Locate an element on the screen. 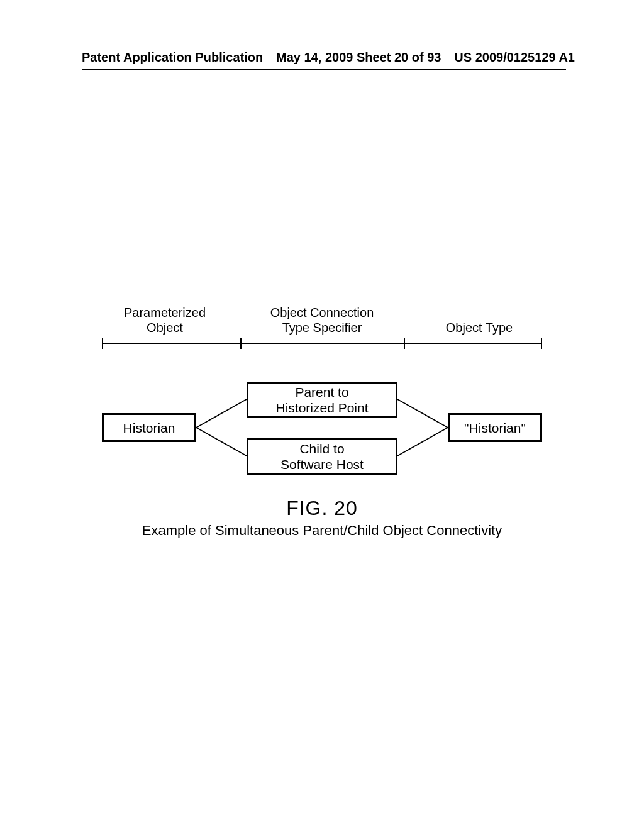 The height and width of the screenshot is (830, 644). figure-number: FIG. 20 is located at coordinates (322, 508).